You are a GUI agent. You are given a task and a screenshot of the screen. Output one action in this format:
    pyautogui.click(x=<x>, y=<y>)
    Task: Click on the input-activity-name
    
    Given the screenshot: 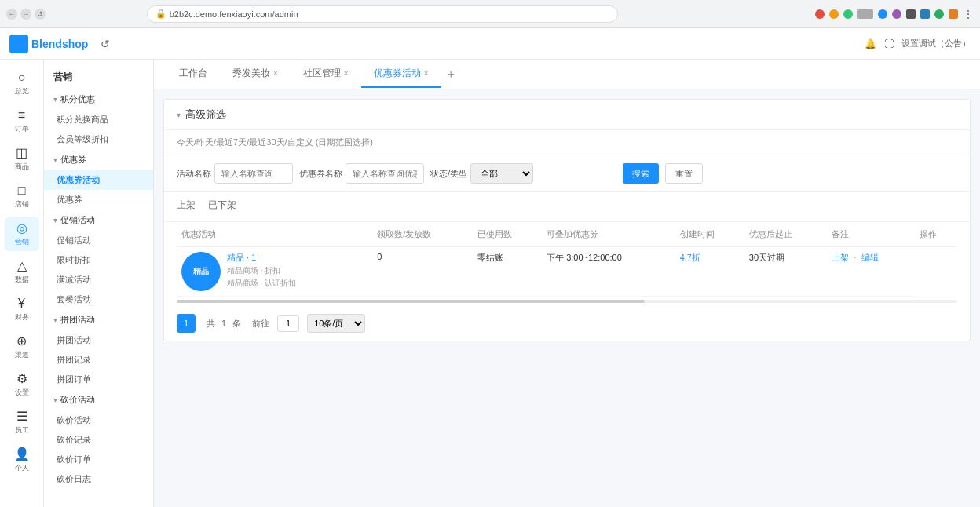 What is the action you would take?
    pyautogui.click(x=254, y=173)
    